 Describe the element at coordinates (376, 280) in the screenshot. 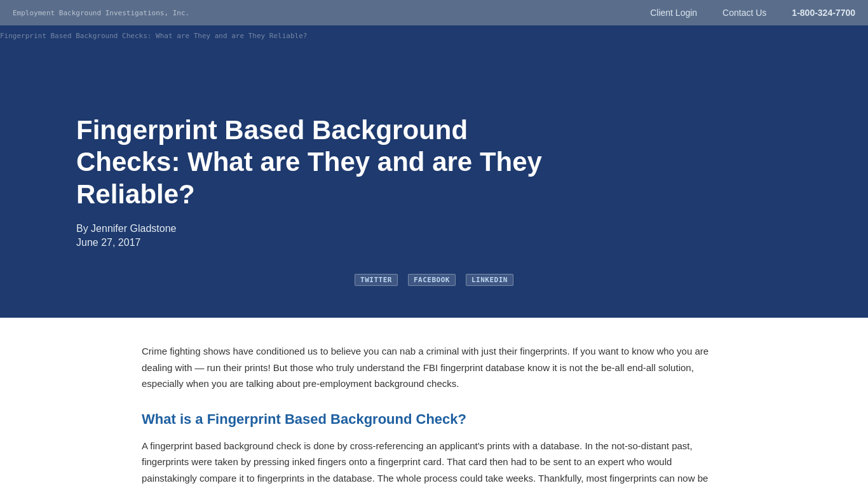

I see `twitter-icon: TWITTER` at that location.